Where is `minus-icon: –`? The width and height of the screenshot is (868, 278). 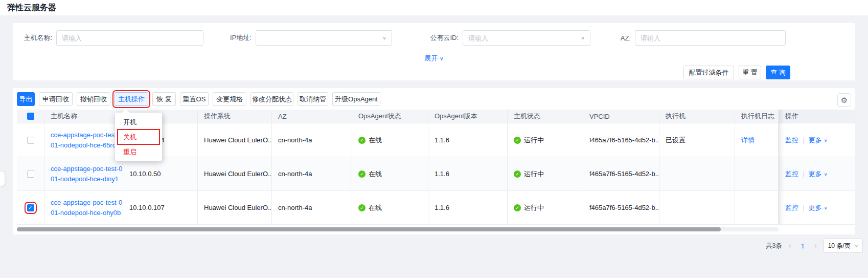 minus-icon: – is located at coordinates (31, 117).